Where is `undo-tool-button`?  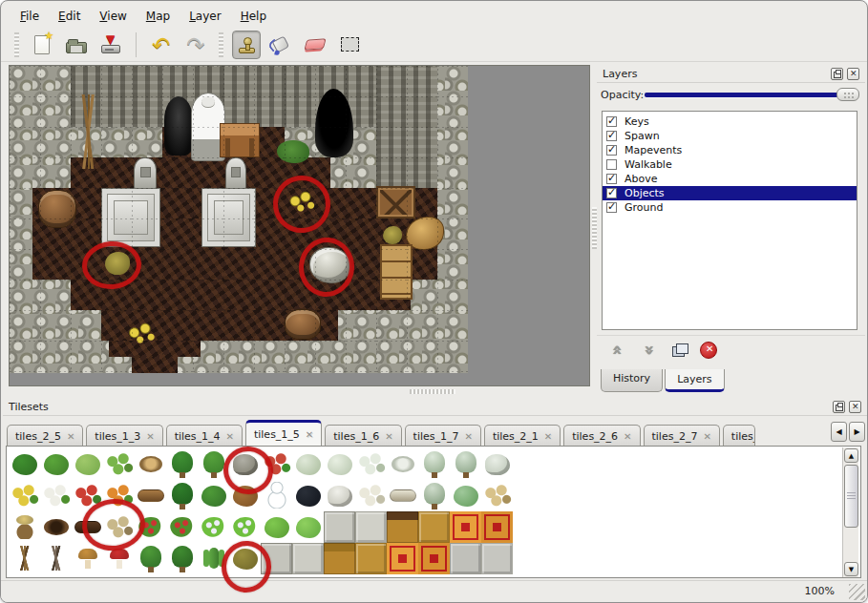
undo-tool-button is located at coordinates (161, 45).